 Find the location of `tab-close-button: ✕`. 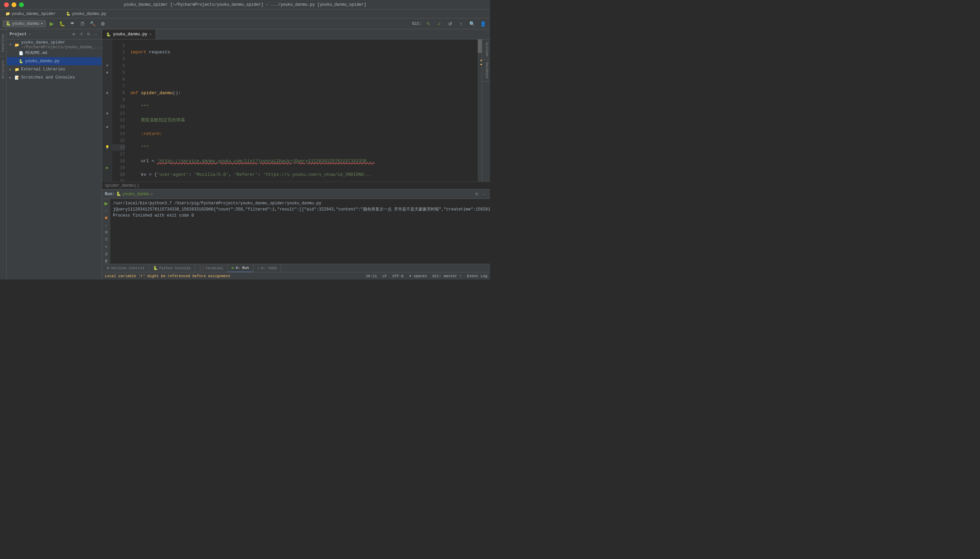

tab-close-button: ✕ is located at coordinates (151, 35).